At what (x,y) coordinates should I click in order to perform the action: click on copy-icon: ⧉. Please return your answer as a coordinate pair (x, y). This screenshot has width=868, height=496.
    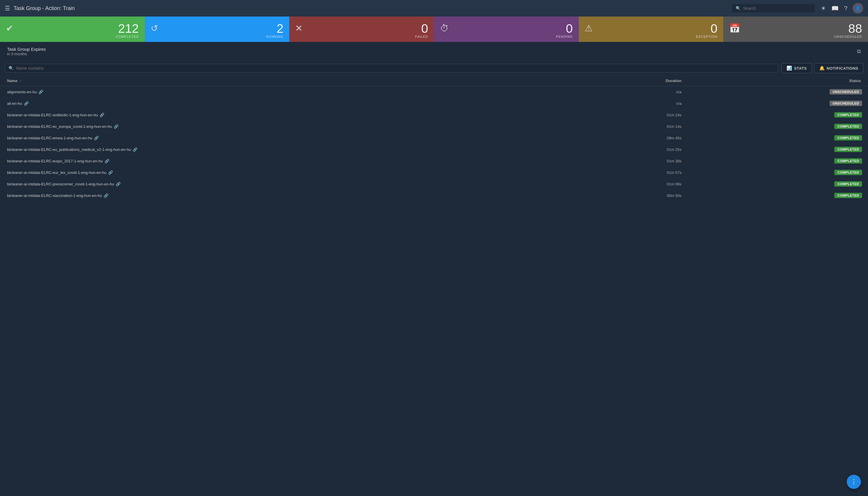
    Looking at the image, I should click on (859, 51).